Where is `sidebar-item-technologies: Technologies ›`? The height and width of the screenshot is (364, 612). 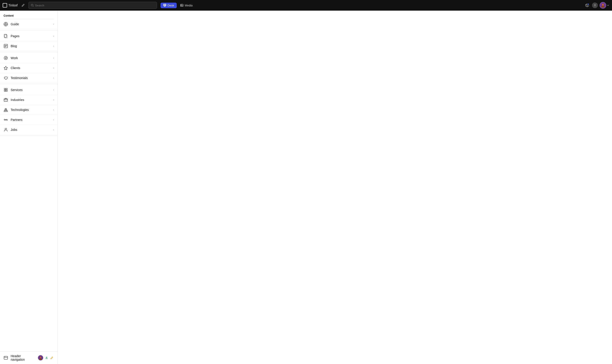 sidebar-item-technologies: Technologies › is located at coordinates (29, 110).